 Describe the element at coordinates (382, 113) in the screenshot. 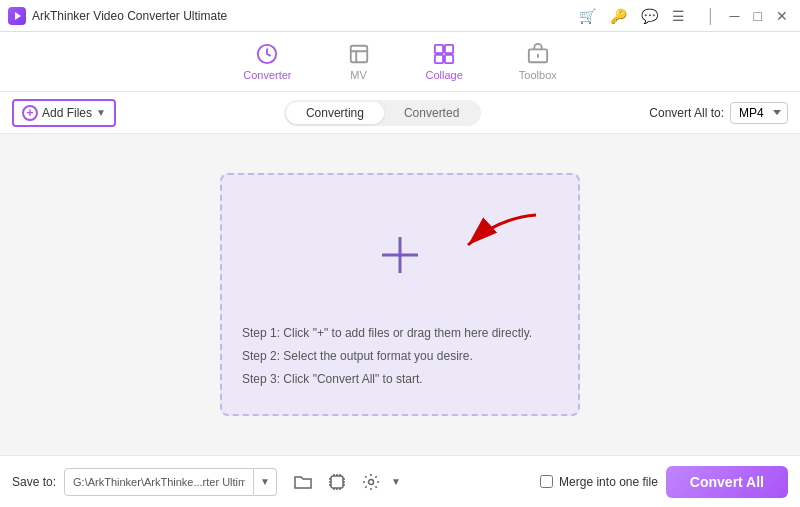

I see `tabs-center: Converting Converted` at that location.